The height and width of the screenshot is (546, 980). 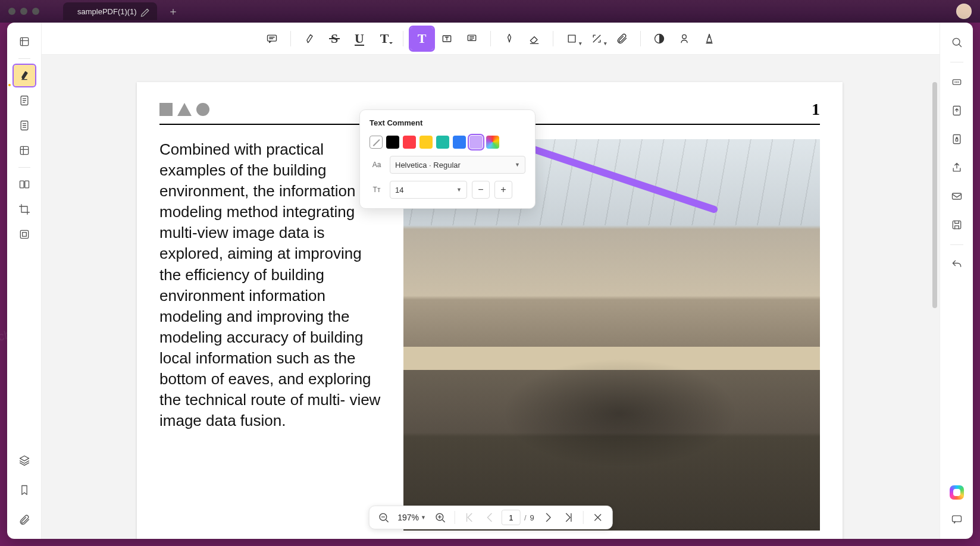 What do you see at coordinates (935, 308) in the screenshot?
I see `vertical-scrollbar` at bounding box center [935, 308].